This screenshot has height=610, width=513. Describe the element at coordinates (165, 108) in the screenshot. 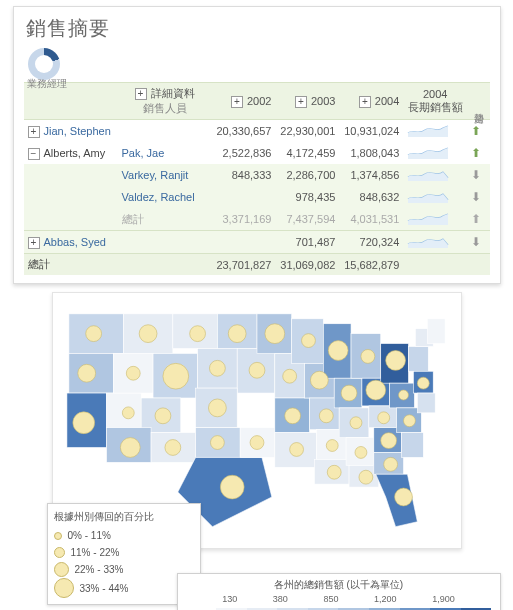

I see `hdr-sales: 銷售人員` at that location.